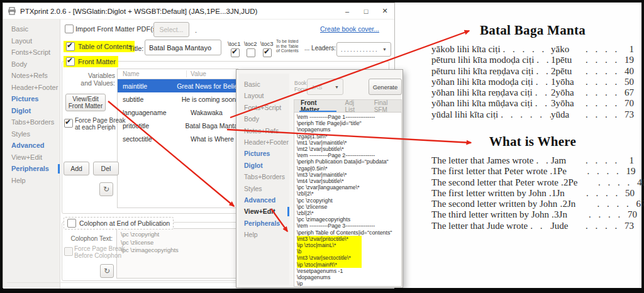 This screenshot has width=644, height=293. Describe the element at coordinates (107, 271) in the screenshot. I see `refresh-colophon-button: ↻` at that location.